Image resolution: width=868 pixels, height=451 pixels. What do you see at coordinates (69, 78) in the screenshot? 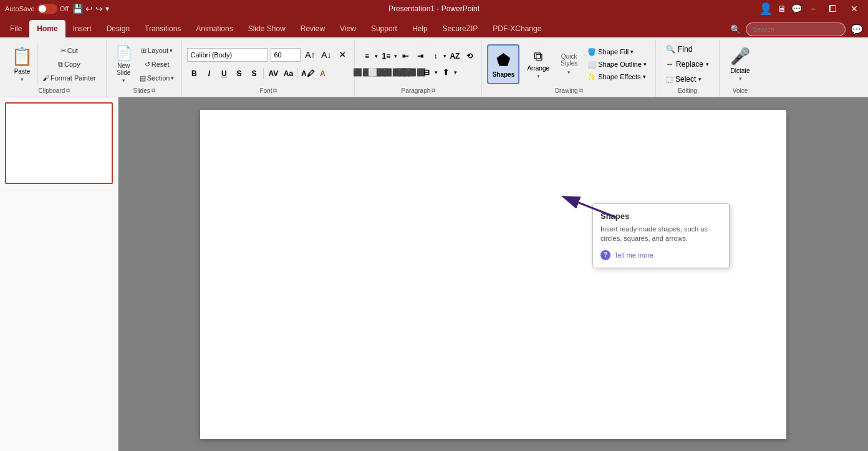
I see `format-painter-button: 🖌 Format Painter` at bounding box center [69, 78].